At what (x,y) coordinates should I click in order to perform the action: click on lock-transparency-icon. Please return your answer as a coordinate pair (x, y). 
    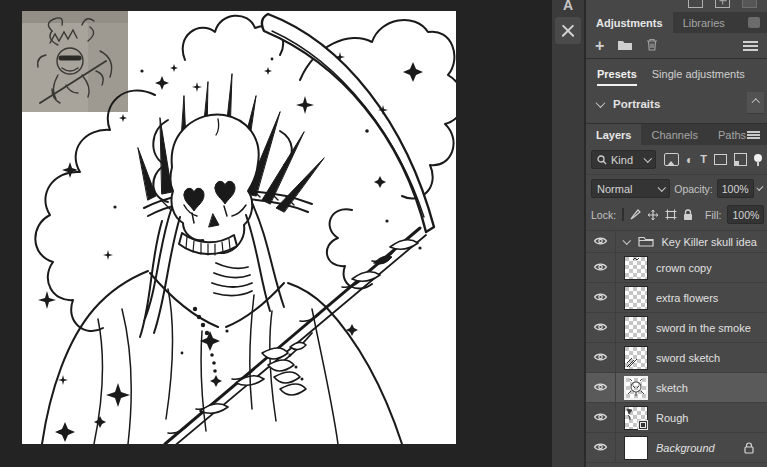
    Looking at the image, I should click on (623, 214).